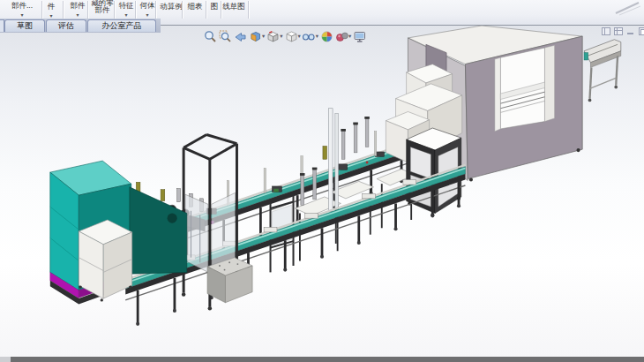 The height and width of the screenshot is (362, 644). Describe the element at coordinates (51, 11) in the screenshot. I see `ribbon-button-fastener: 件 ▾` at that location.